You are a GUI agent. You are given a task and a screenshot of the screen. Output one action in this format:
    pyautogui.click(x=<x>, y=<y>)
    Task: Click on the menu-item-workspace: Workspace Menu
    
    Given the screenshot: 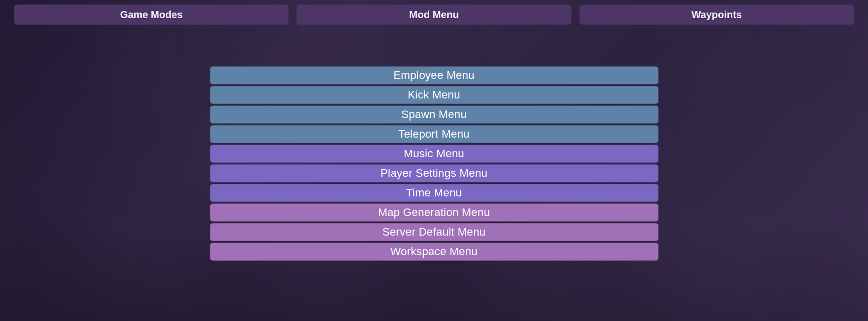 What is the action you would take?
    pyautogui.click(x=434, y=252)
    